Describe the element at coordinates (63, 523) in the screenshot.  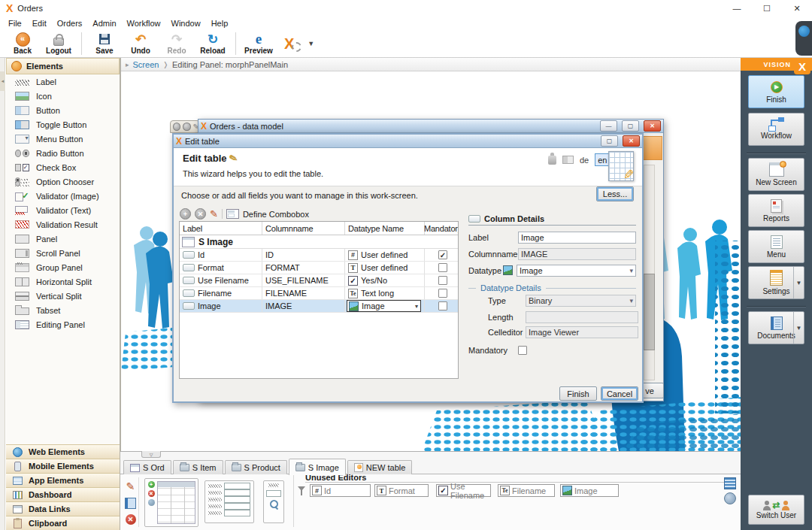
I see `accordion-clipboard: Clipboard` at that location.